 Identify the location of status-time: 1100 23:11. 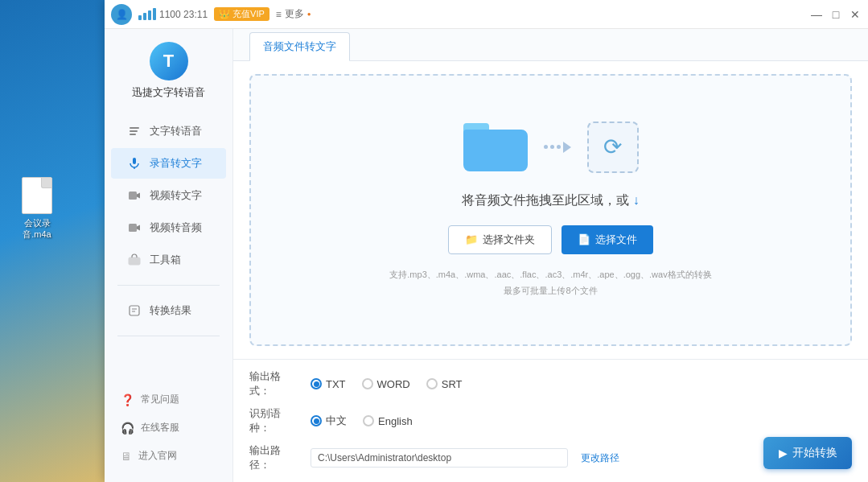
(183, 14).